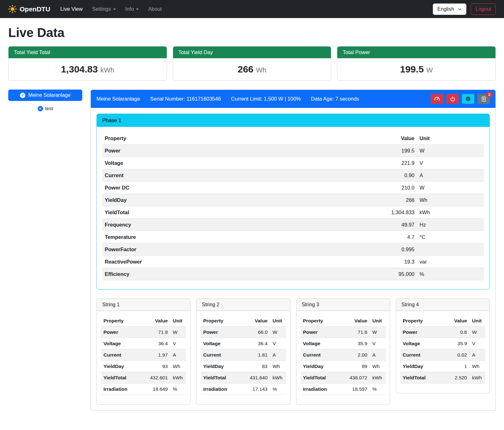  I want to click on language-select: English, so click(450, 9).